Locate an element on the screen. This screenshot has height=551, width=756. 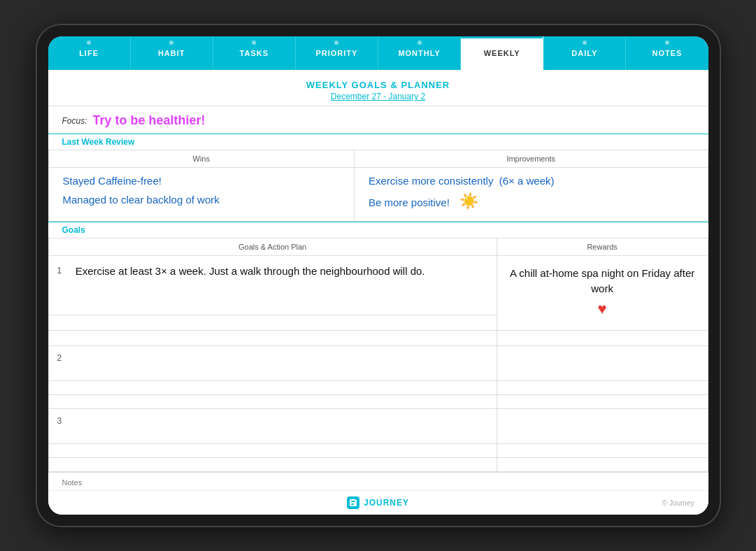
tab-bar: LIFE HABIT TASKS PRIORITY MONTHLY WEEKLY is located at coordinates (378, 53).